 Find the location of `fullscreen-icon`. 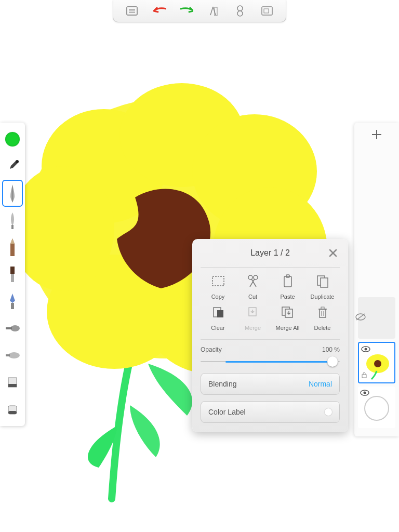

fullscreen-icon is located at coordinates (267, 11).